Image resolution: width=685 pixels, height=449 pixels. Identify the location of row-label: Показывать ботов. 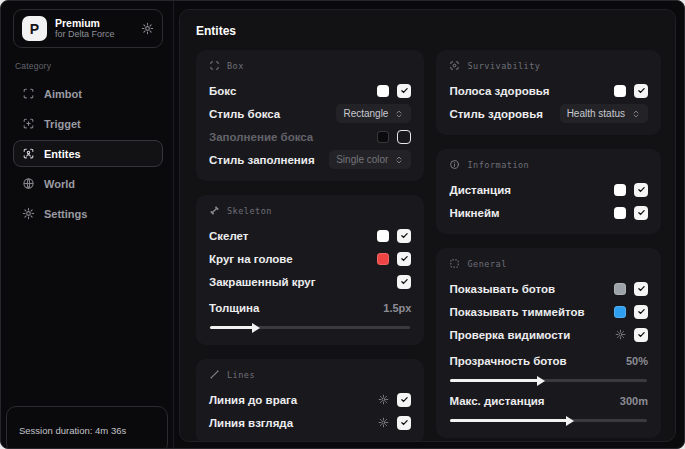
(502, 289).